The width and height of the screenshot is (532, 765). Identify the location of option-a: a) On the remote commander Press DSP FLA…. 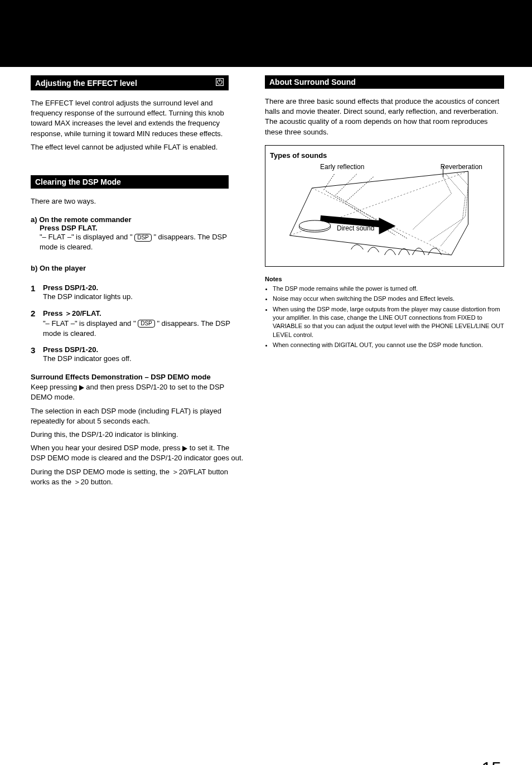
(138, 234).